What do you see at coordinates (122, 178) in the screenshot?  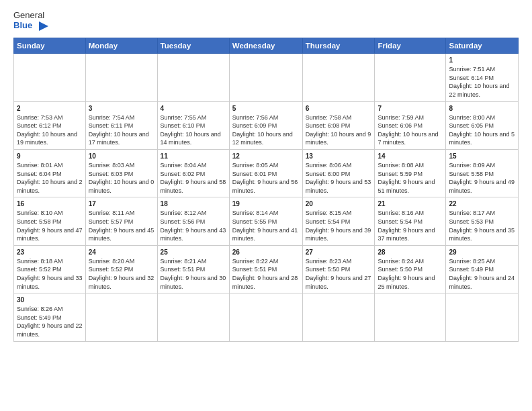 I see `day-info: Sunrise: 8:03 AM Sunset: 6:03 PM Dayligh…` at bounding box center [122, 178].